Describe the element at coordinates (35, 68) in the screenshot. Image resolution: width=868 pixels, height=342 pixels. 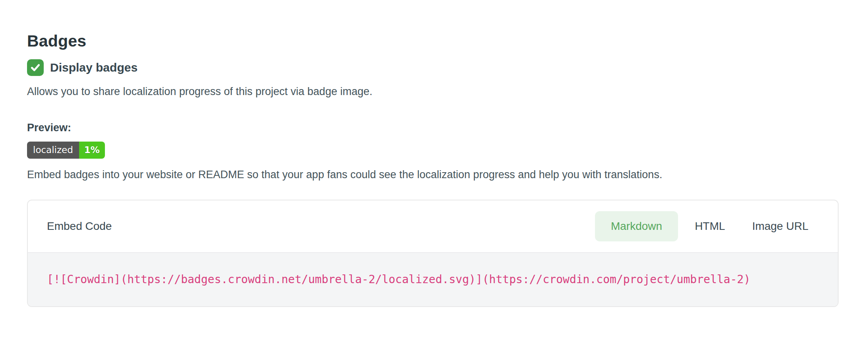
I see `checkmark-icon` at that location.